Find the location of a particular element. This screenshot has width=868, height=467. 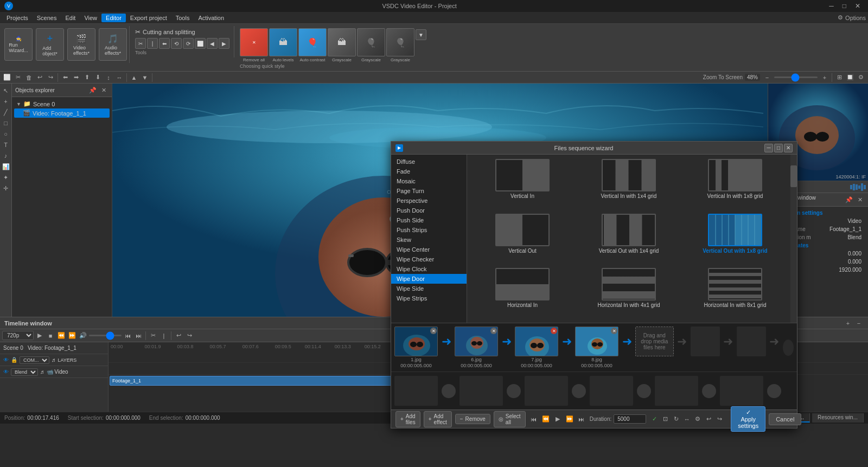

rotate-btn: ↻ is located at coordinates (676, 419).